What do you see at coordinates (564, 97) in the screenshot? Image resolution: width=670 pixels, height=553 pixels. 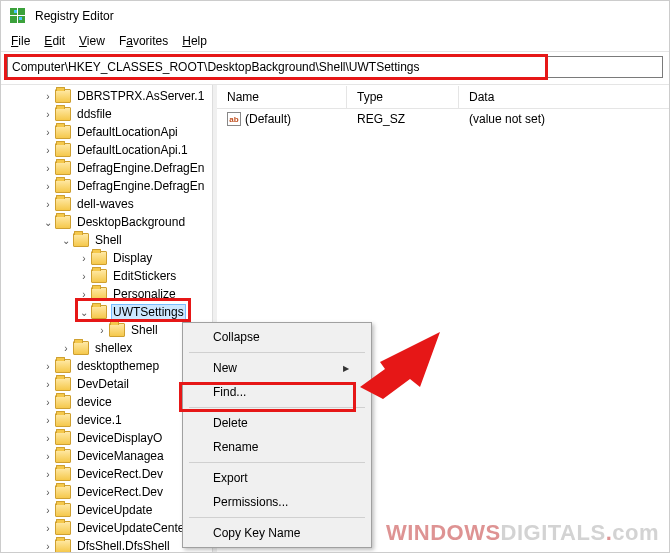 I see `col-data: Data` at bounding box center [564, 97].